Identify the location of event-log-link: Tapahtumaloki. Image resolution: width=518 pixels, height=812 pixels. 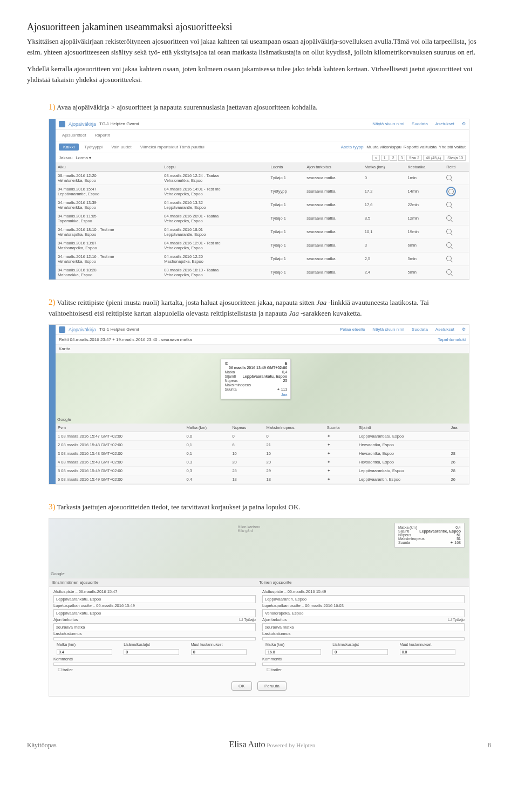
(452, 340).